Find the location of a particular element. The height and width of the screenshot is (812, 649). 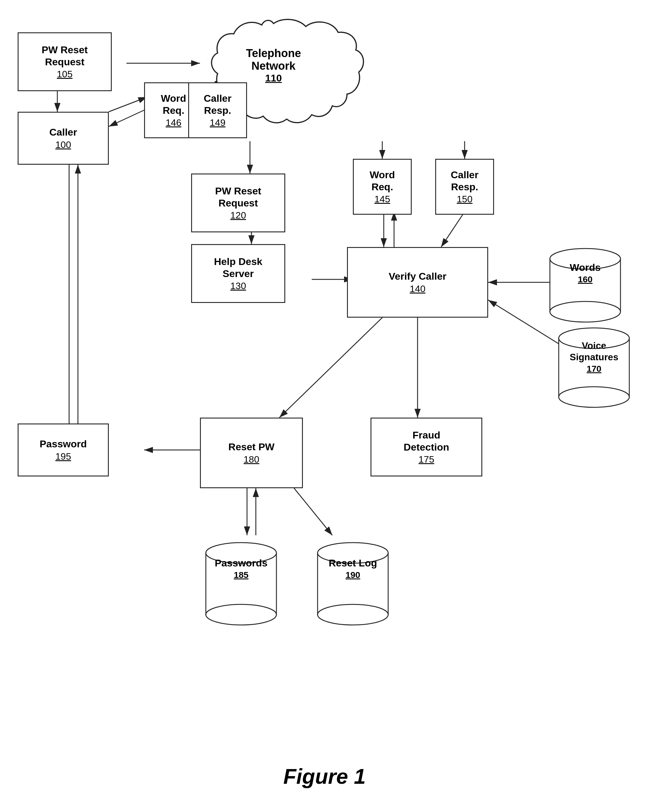

reset-pw-180: Reset PW 180 is located at coordinates (252, 453).